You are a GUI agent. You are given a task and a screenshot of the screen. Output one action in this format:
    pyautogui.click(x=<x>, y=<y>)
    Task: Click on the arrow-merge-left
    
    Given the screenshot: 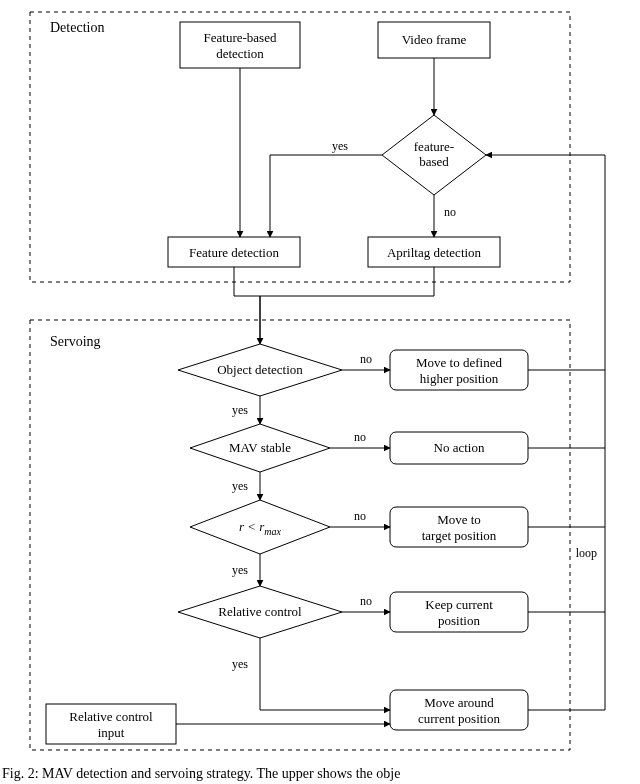 What is the action you would take?
    pyautogui.click(x=247, y=304)
    